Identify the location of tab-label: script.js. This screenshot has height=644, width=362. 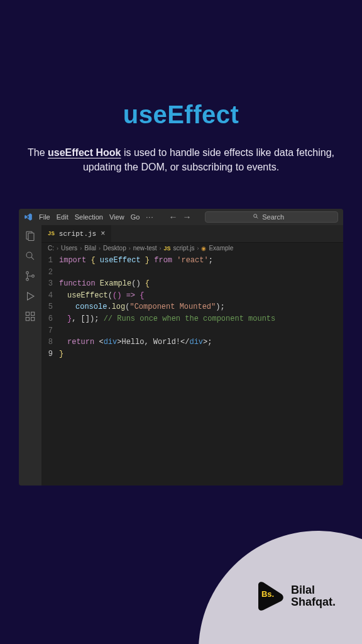
(78, 234).